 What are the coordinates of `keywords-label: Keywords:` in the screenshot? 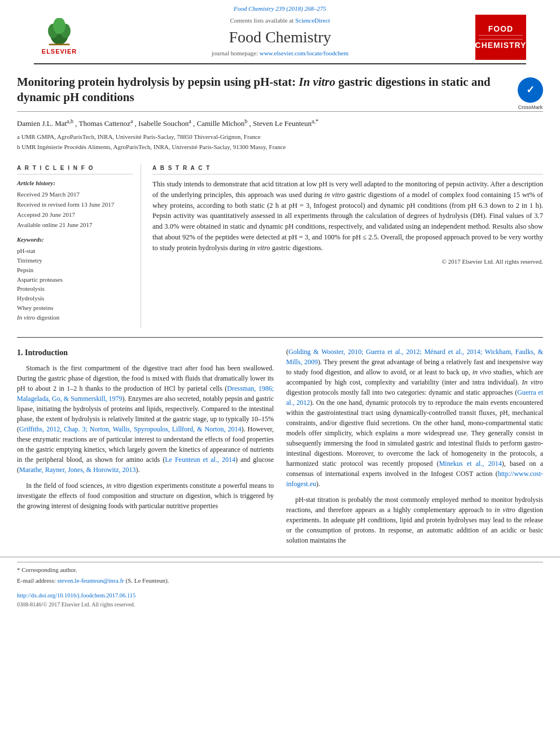 It's located at (75, 240).